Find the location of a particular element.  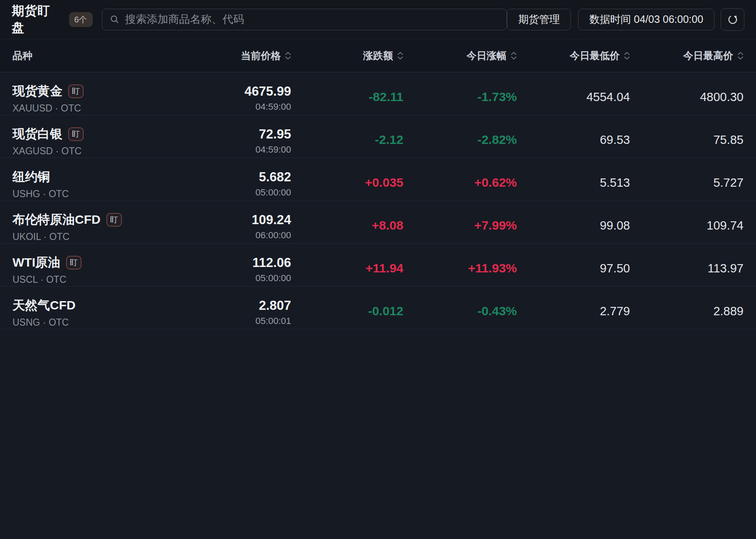

column-header-high-label: 今日最高价 is located at coordinates (708, 56).